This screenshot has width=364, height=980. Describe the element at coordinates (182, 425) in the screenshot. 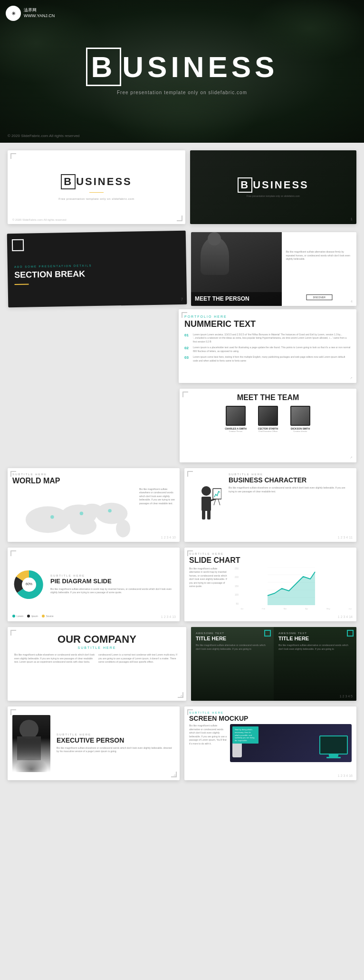

I see `row-4: MEET THE TEAM CHARLES A SMITH Creative P…` at that location.